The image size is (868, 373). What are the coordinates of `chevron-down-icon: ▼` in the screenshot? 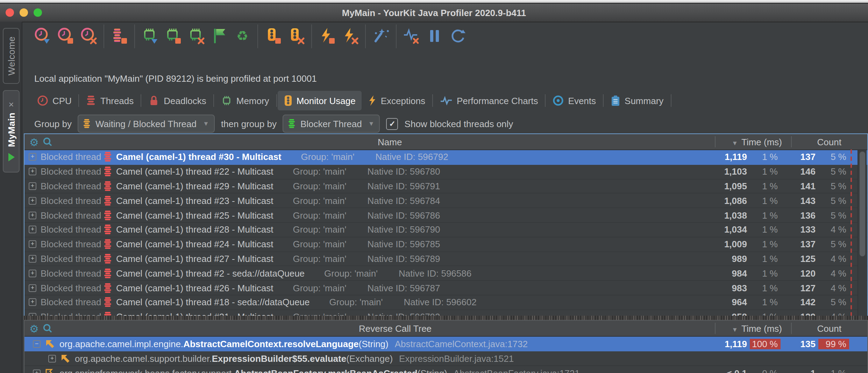 It's located at (206, 124).